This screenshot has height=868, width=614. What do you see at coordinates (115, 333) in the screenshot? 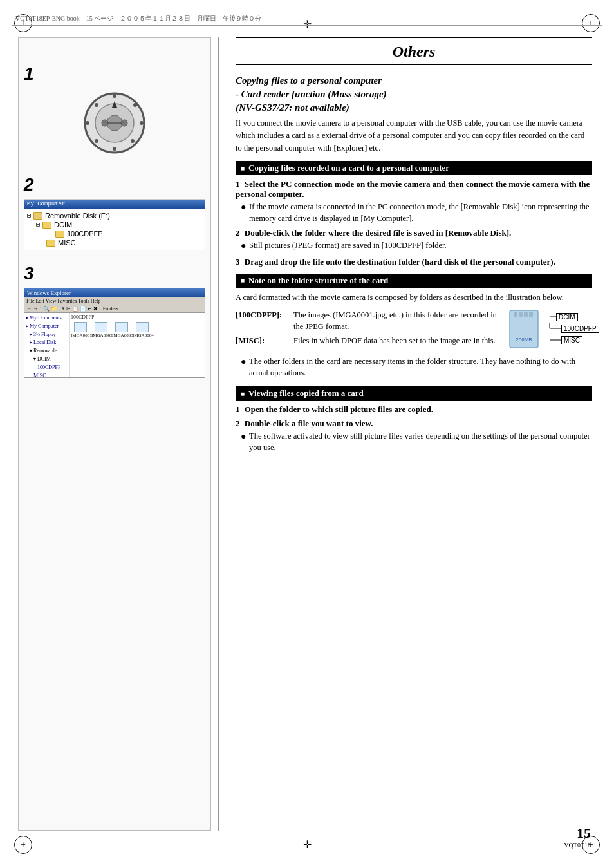
I see `win-mockup-step3: Windows Explorer File Edit View Favorite…` at bounding box center [115, 333].